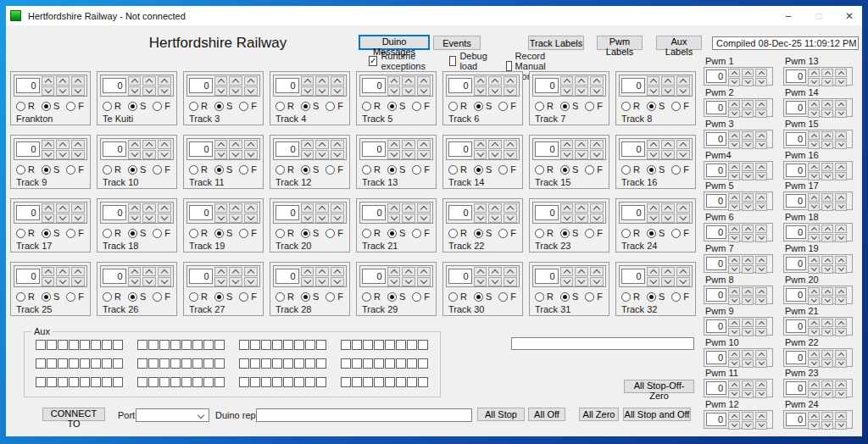 This screenshot has width=868, height=444. Describe the element at coordinates (74, 414) in the screenshot. I see `connect-button: CONNECT TO` at that location.